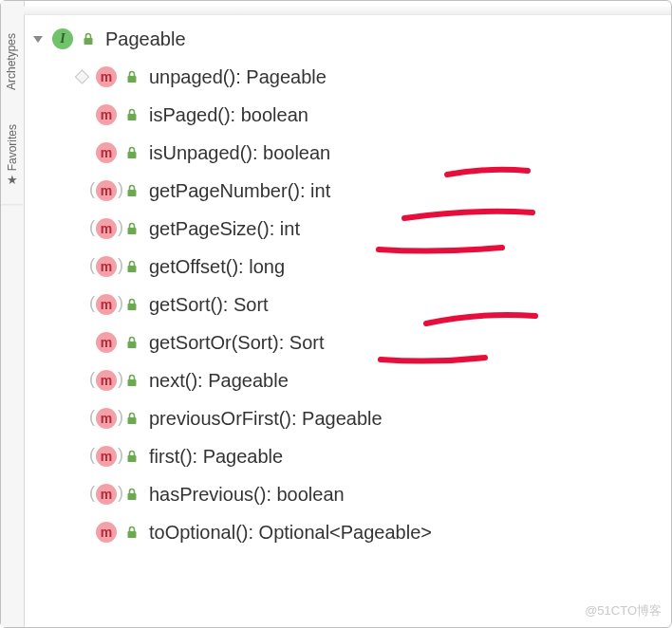 The height and width of the screenshot is (628, 672). Describe the element at coordinates (381, 115) in the screenshot. I see `tree-node-method: misPaged(): boolean` at that location.